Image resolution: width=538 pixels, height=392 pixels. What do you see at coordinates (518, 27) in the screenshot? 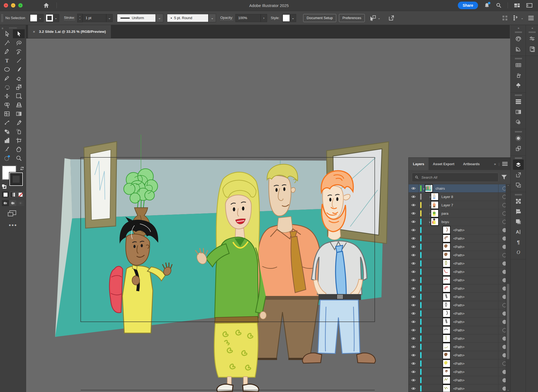
I see `collapse-panels-icon: «` at bounding box center [518, 27].